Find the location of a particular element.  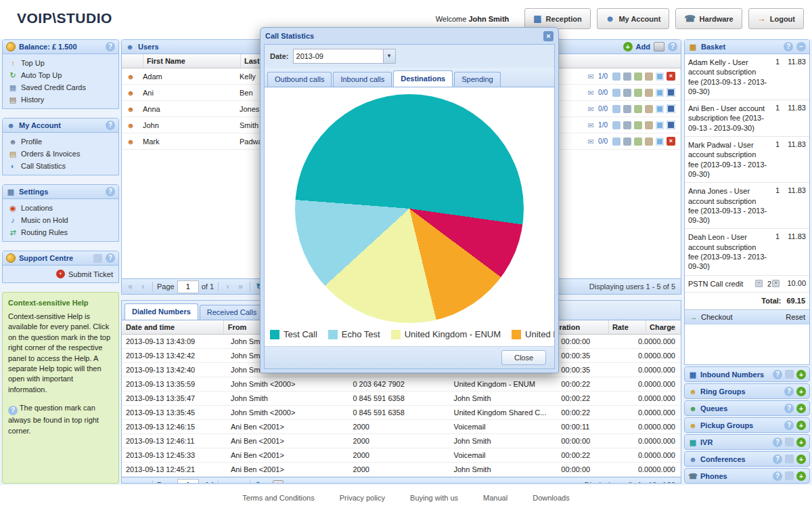

decrease-qty-icon: − is located at coordinates (759, 283).